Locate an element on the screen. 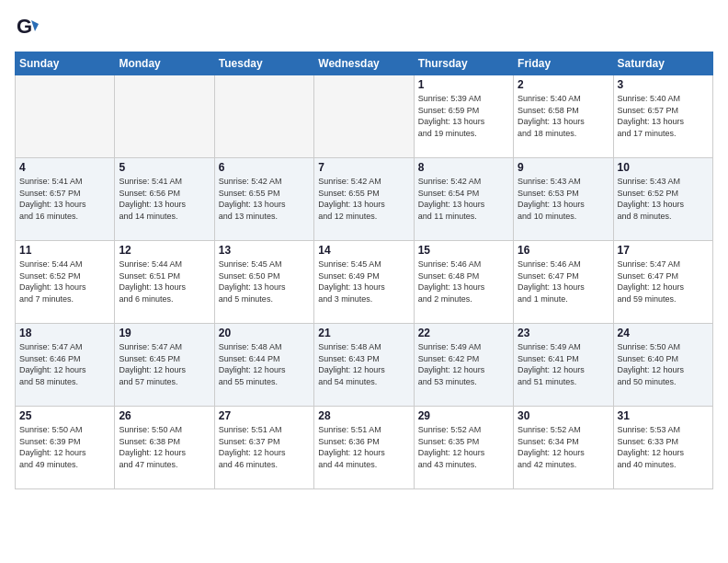  calendar-cell: 3Sunrise: 5:40 AM Sunset: 6:57 PM Daylig… is located at coordinates (663, 117).